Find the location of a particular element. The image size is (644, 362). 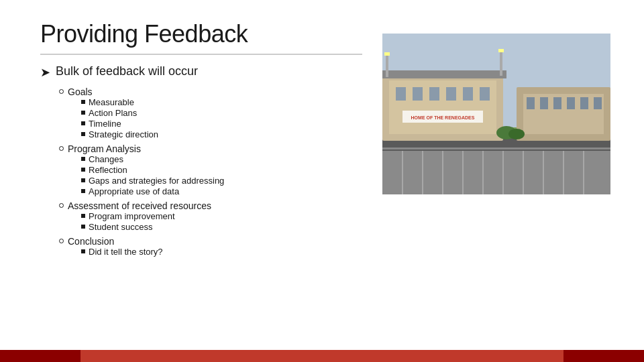

list-item: Did it tell the story? is located at coordinates (122, 252).